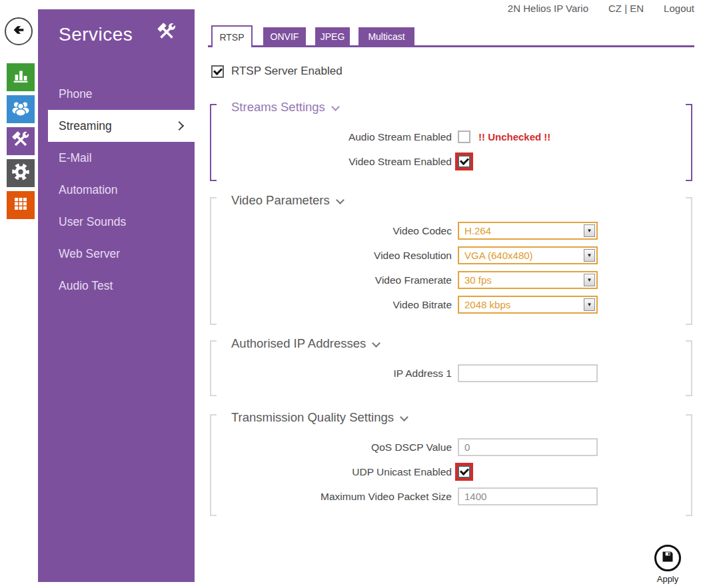 Image resolution: width=705 pixels, height=588 pixels. Describe the element at coordinates (488, 305) in the screenshot. I see `select-value: 2048 kbps` at that location.